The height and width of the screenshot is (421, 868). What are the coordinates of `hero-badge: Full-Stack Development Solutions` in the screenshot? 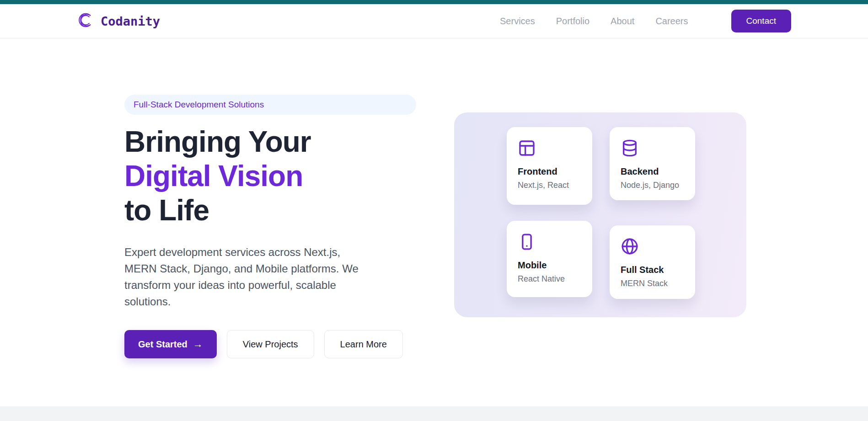 It's located at (270, 105).